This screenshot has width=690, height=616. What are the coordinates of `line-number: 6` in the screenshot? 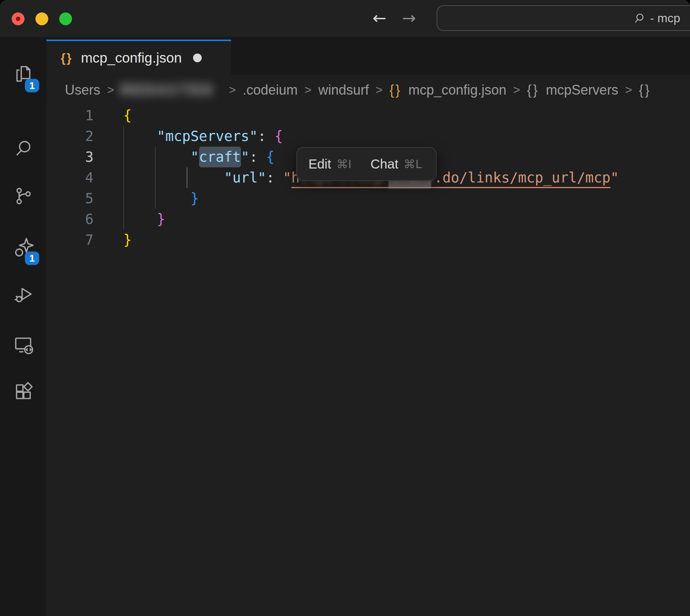 It's located at (70, 219).